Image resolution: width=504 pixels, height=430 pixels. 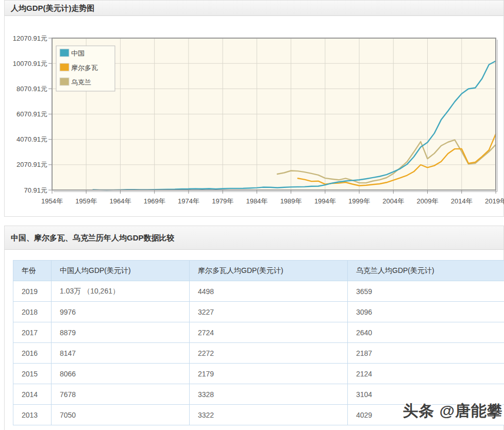 What do you see at coordinates (121, 374) in the screenshot?
I see `value-cell: 8066` at bounding box center [121, 374].